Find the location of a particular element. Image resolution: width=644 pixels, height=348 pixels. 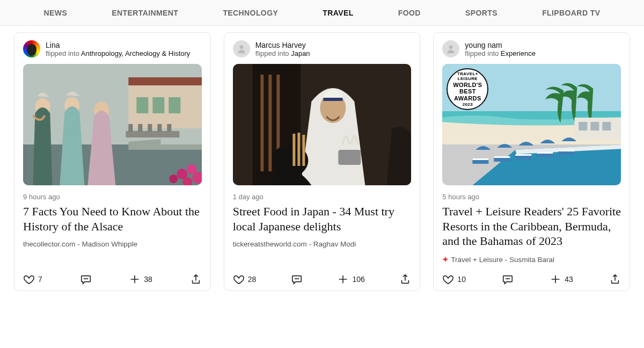

article-title: Travel + Leisure Readers' 25 Favorite Re… is located at coordinates (531, 227).